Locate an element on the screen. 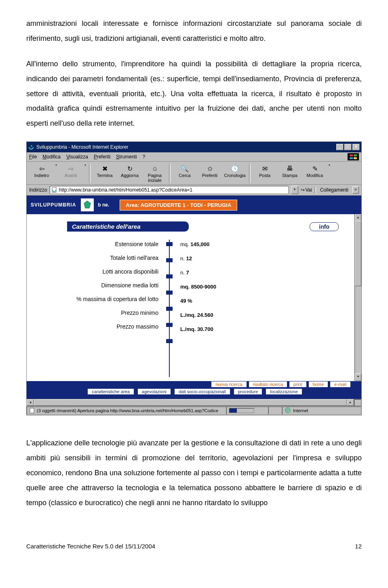 This screenshot has height=588, width=388. history-button: 🕓 Cronologia is located at coordinates (235, 171).